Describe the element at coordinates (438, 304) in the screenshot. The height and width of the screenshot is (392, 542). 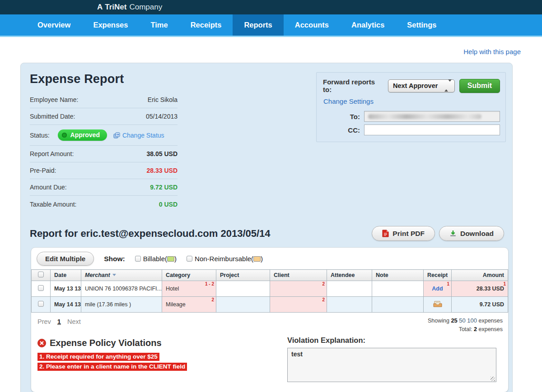
I see `receipt-icon` at that location.